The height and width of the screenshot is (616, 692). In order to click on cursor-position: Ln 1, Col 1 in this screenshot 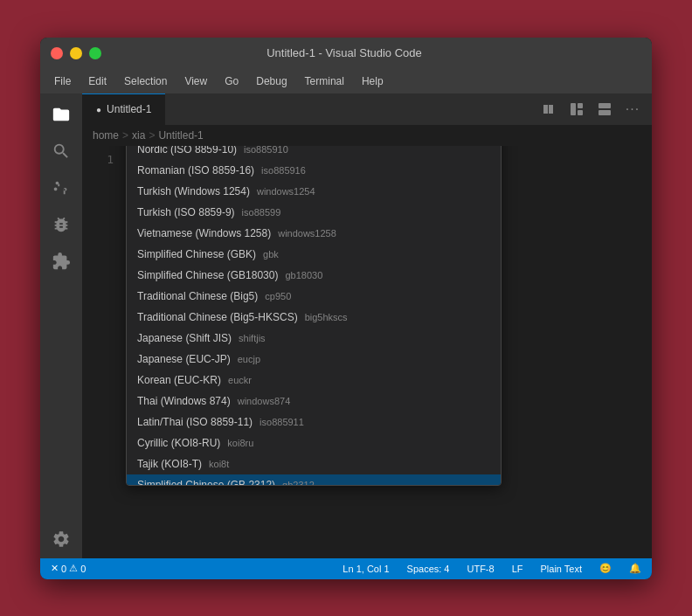, I will do `click(365, 569)`.